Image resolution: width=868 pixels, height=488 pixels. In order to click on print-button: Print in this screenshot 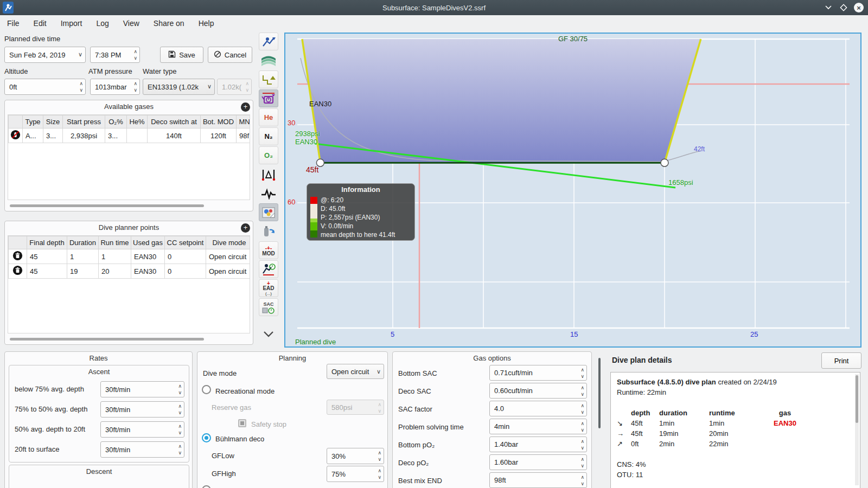, I will do `click(841, 361)`.